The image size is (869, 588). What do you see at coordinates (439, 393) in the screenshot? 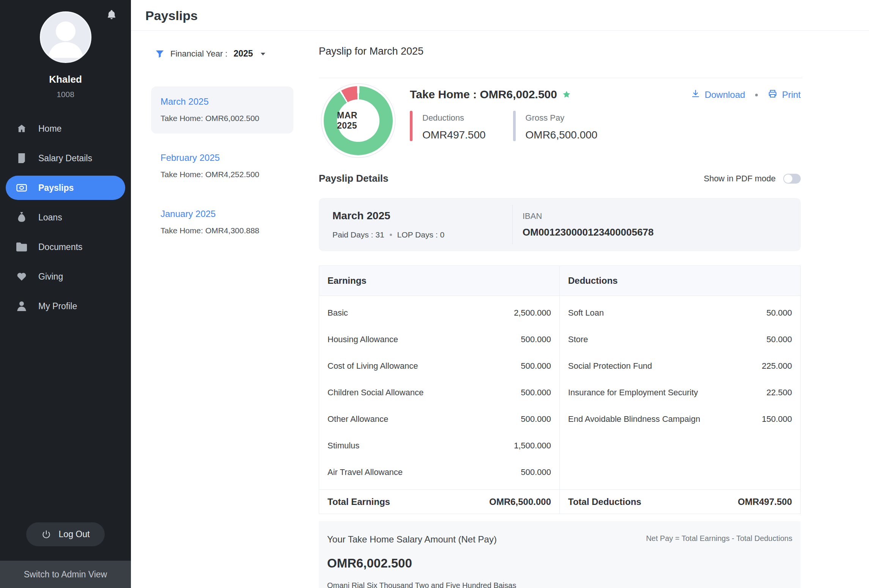
I see `table-row: Children Social Allowance500.000` at bounding box center [439, 393].